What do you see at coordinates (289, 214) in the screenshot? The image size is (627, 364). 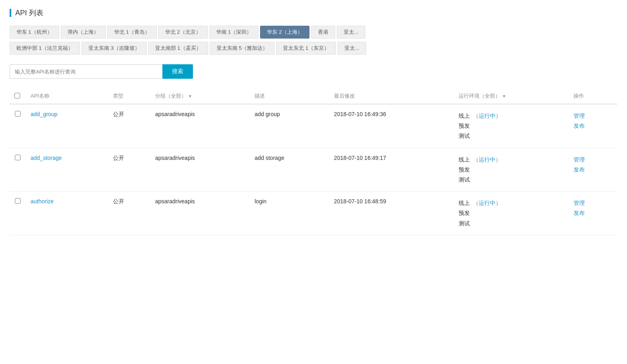 I see `row-desc: login` at bounding box center [289, 214].